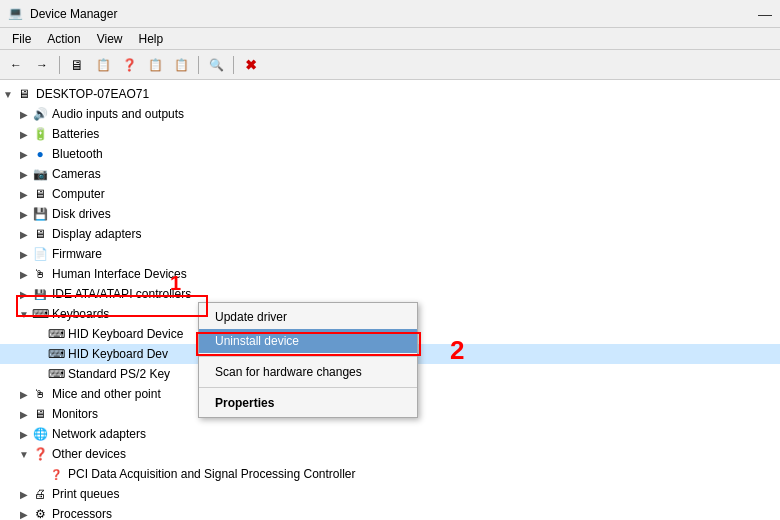 This screenshot has height=520, width=780. What do you see at coordinates (42, 65) in the screenshot?
I see `forward-button: →` at bounding box center [42, 65].